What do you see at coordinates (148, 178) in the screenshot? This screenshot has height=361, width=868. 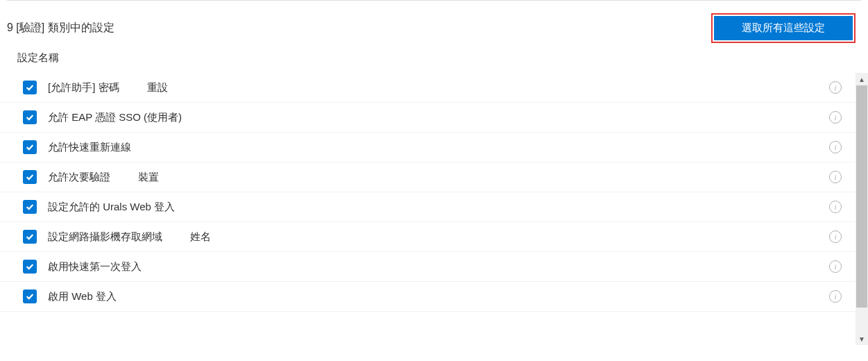 I see `setting-extra: 裝置` at bounding box center [148, 178].